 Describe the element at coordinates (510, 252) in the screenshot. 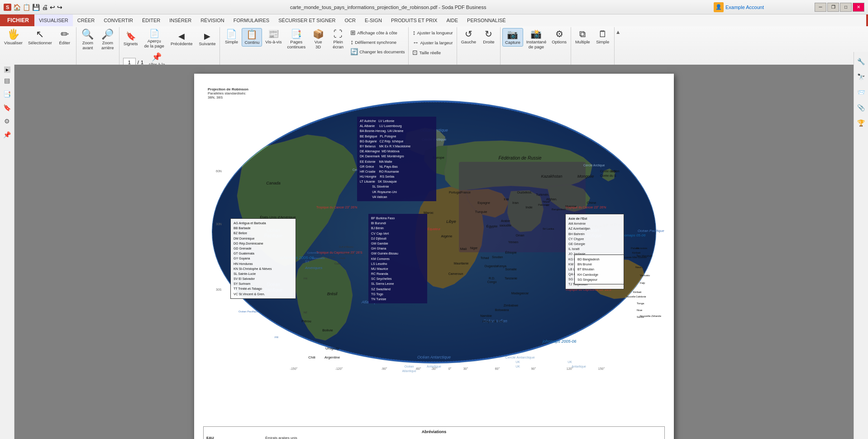

I see `svg-text: Éthiopie` at that location.